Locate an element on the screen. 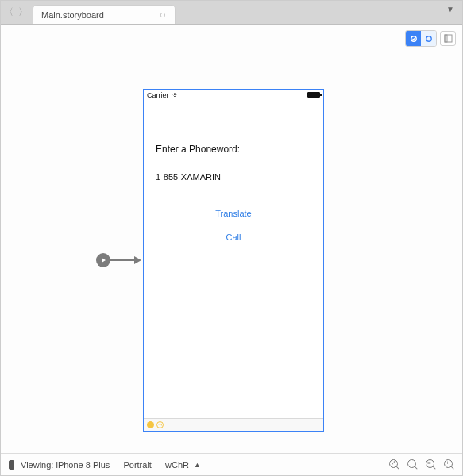 This screenshot has height=476, width=463. first-responder-icon: → is located at coordinates (160, 425).